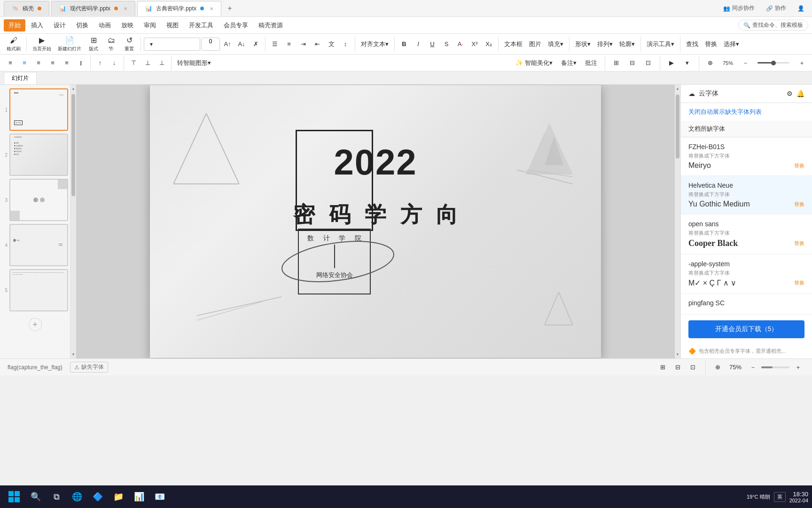 The height and width of the screenshot is (508, 812). What do you see at coordinates (731, 44) in the screenshot?
I see `select-btn: 选择▾` at bounding box center [731, 44].